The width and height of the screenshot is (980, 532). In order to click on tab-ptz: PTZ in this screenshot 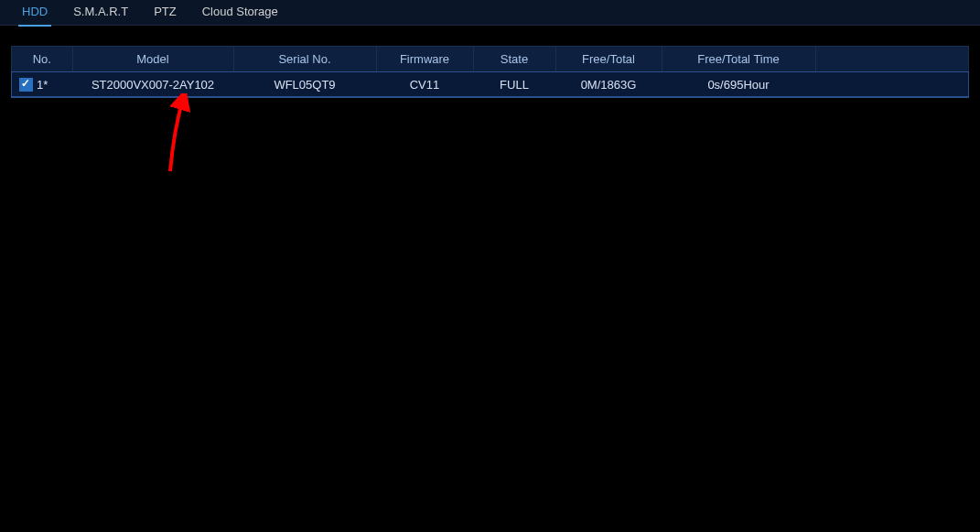, I will do `click(165, 13)`.